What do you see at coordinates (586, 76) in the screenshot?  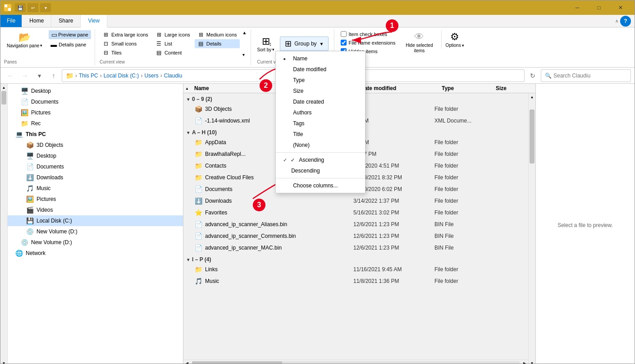 I see `search-box: 🔍` at bounding box center [586, 76].